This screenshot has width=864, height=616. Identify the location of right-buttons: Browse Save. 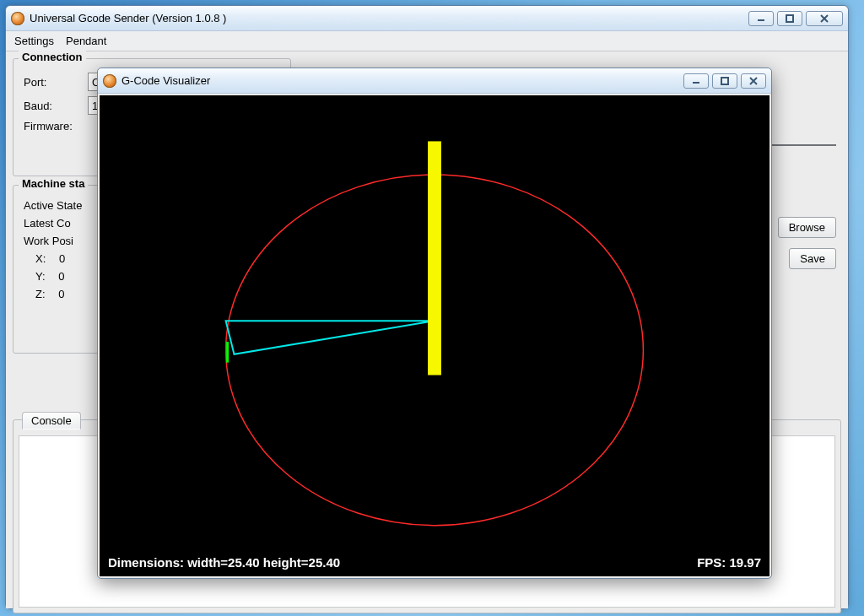
(807, 243).